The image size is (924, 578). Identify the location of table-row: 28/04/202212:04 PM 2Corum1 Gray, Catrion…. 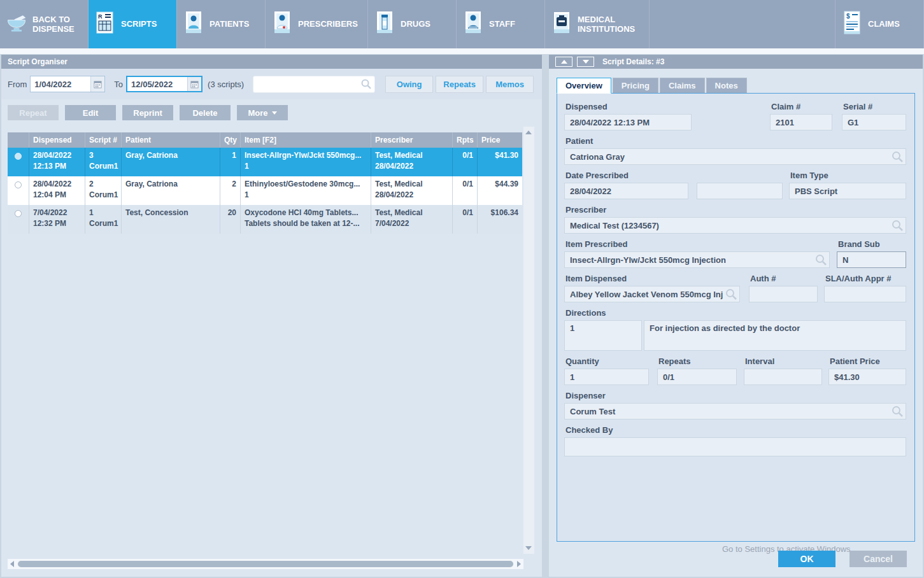
(265, 191).